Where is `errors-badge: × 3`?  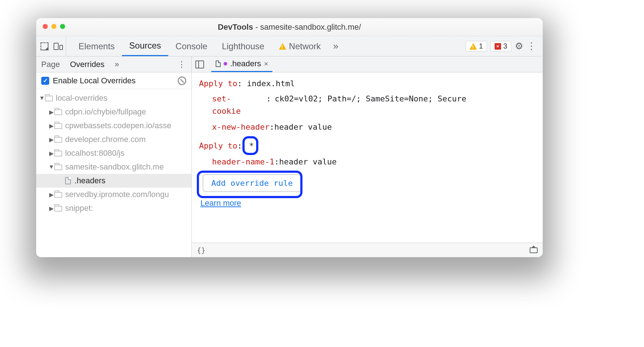 errors-badge: × 3 is located at coordinates (501, 46).